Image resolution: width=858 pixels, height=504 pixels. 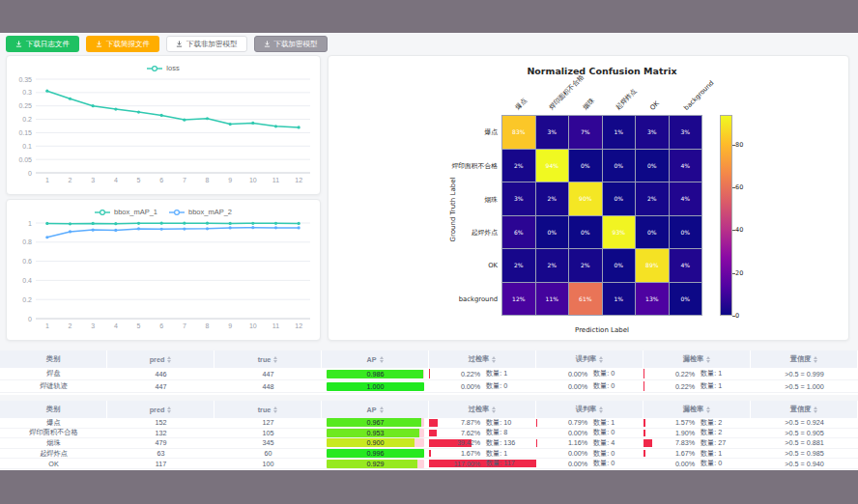 I want to click on rate-count: 数量: 27, so click(x=713, y=443).